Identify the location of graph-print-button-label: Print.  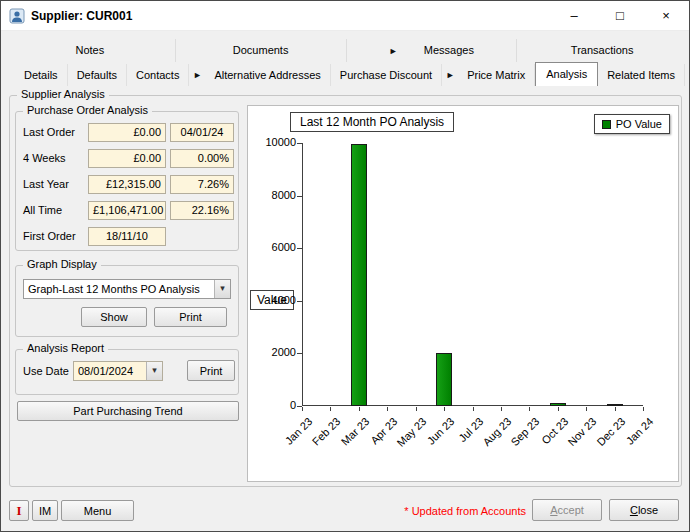
(190, 317).